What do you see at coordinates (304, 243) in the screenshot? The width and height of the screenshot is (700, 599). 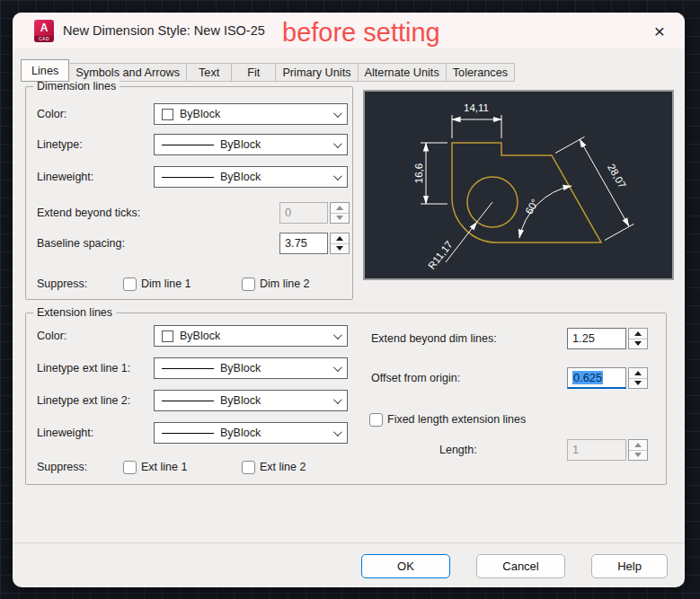 I see `baseline-spacing-input: 3.75` at bounding box center [304, 243].